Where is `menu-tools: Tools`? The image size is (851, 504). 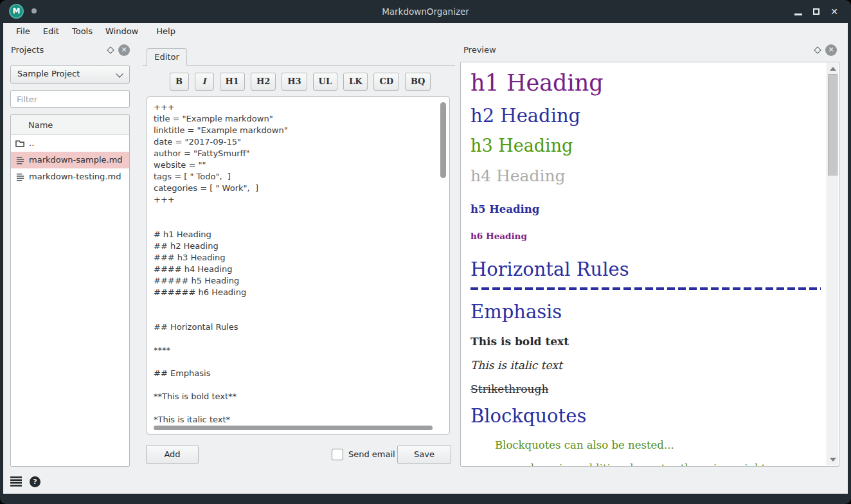
menu-tools: Tools is located at coordinates (82, 32).